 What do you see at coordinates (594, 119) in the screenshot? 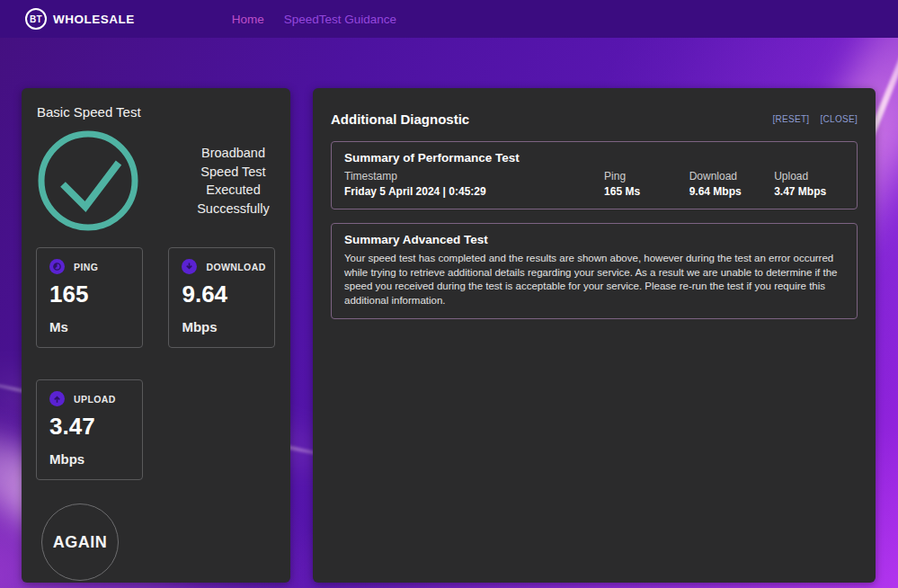
I see `diagnostic-header: Additional Diagnostic [RESET] [CLOSE]` at bounding box center [594, 119].